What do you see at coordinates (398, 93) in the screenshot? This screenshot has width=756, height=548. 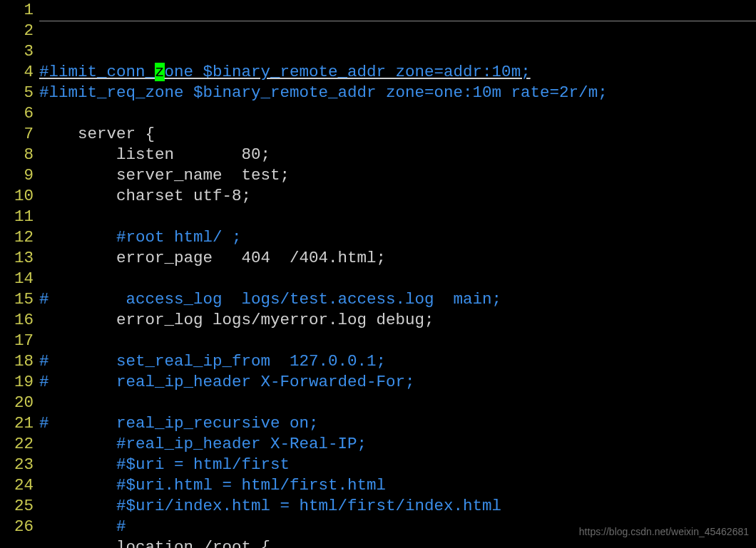 I see `code-line: #limit_req_zone $binary_remote_addr zone…` at bounding box center [398, 93].